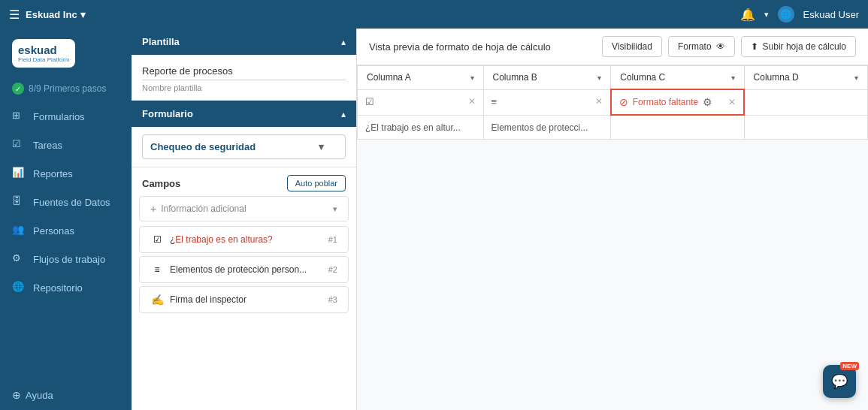  Describe the element at coordinates (238, 270) in the screenshot. I see `field-2-label: Elementos de protección person...` at that location.